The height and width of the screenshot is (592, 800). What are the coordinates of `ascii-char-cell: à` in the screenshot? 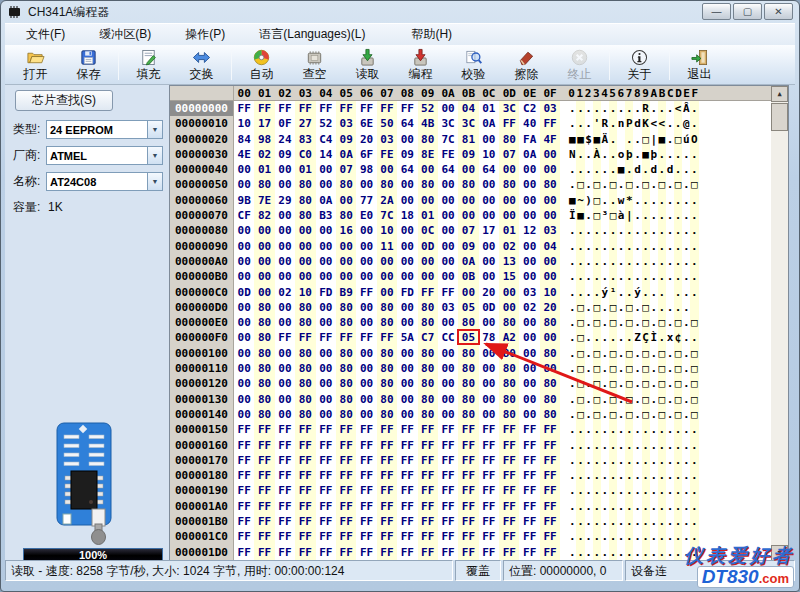 It's located at (621, 216).